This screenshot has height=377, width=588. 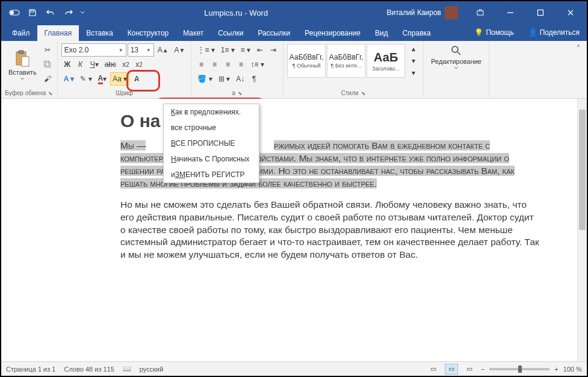 What do you see at coordinates (332, 33) in the screenshot?
I see `tab-review: Рецензирование` at bounding box center [332, 33].